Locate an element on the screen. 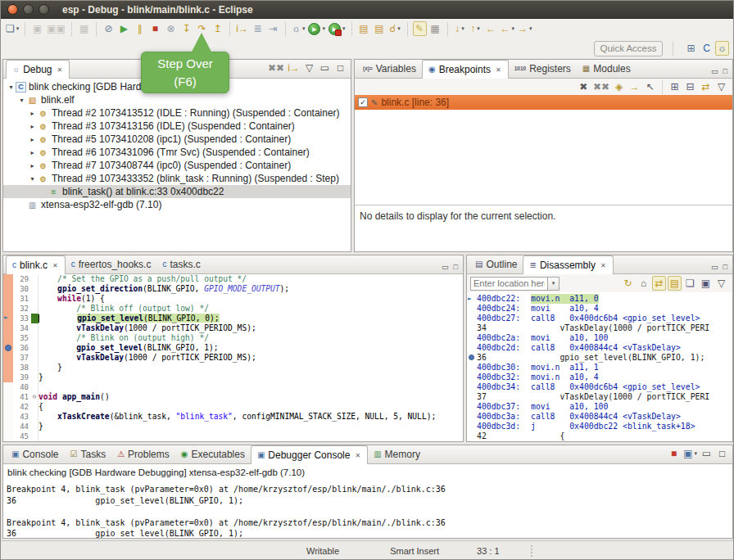  disassembly-instruction-line: 400dbc32:movi.n a10, 4 is located at coordinates (600, 377).